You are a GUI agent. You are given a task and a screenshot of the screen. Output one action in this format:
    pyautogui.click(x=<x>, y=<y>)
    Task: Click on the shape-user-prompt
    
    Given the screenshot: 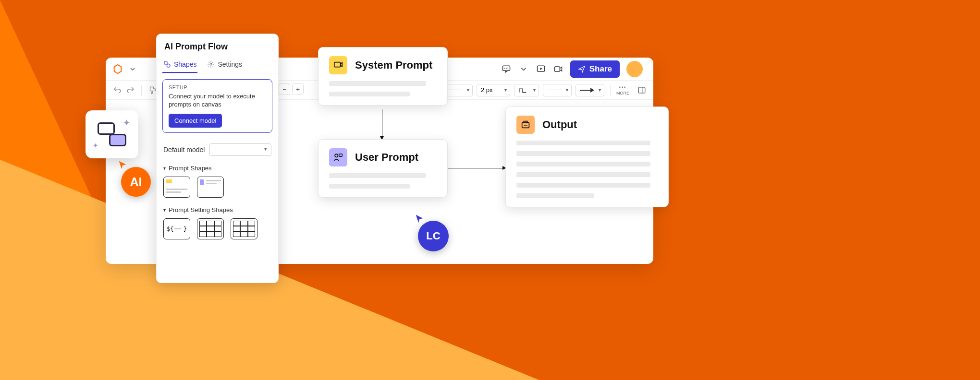 What is the action you would take?
    pyautogui.click(x=210, y=187)
    